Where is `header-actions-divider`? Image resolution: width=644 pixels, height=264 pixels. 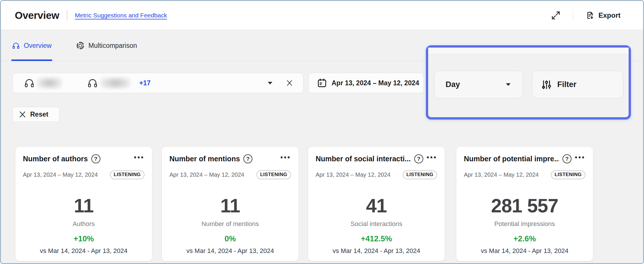
header-actions-divider is located at coordinates (573, 15).